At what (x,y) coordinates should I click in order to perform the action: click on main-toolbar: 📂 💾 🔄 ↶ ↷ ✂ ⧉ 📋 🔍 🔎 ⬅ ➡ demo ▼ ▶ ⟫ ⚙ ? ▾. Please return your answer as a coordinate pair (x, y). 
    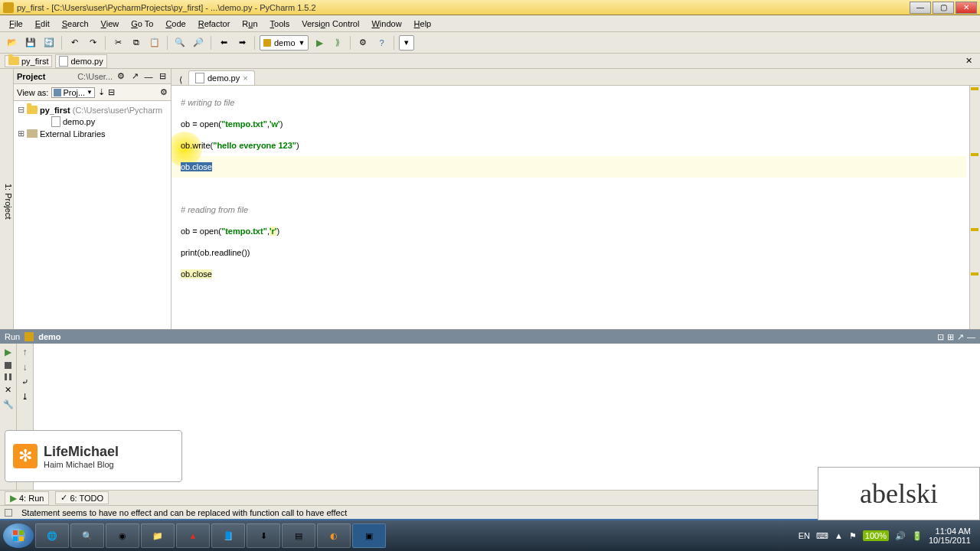
    Looking at the image, I should click on (490, 43).